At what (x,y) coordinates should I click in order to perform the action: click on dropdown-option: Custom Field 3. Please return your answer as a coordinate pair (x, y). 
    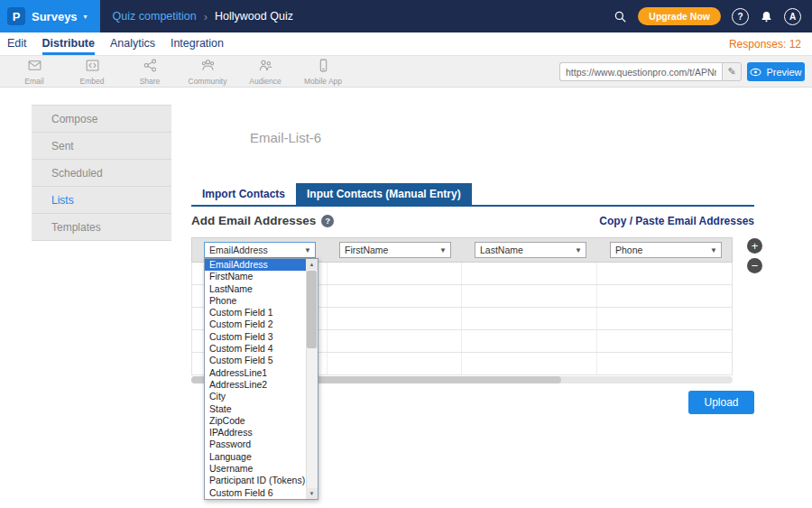
    Looking at the image, I should click on (255, 337).